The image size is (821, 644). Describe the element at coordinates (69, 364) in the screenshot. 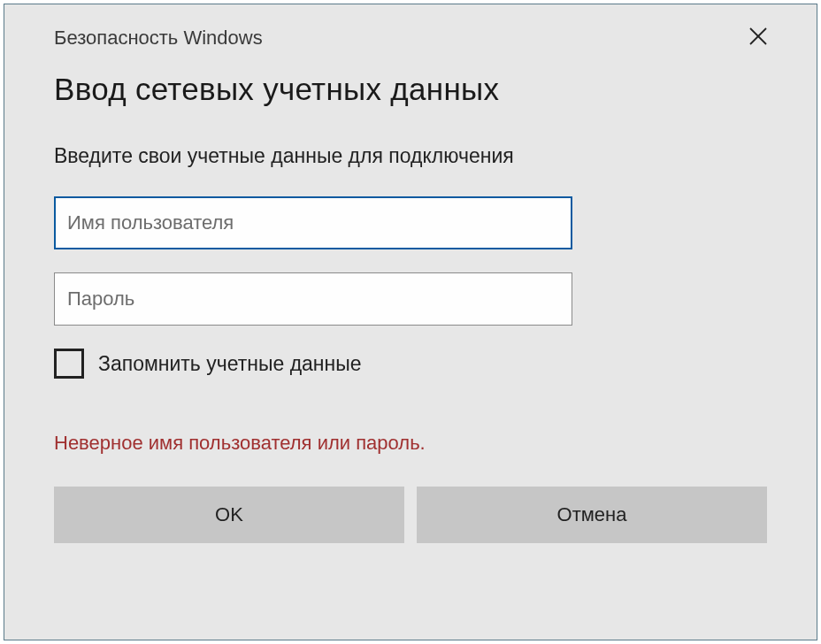

I see `remember-checkbox` at that location.